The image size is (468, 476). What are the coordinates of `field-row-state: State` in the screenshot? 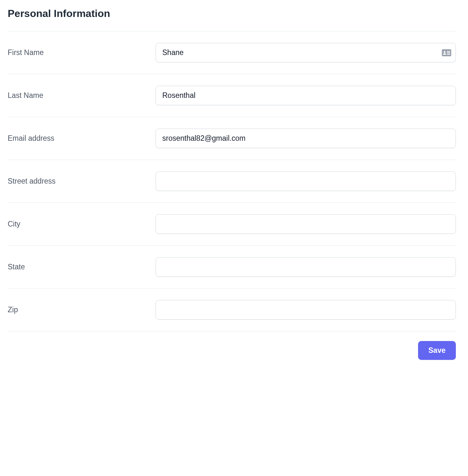 It's located at (232, 267).